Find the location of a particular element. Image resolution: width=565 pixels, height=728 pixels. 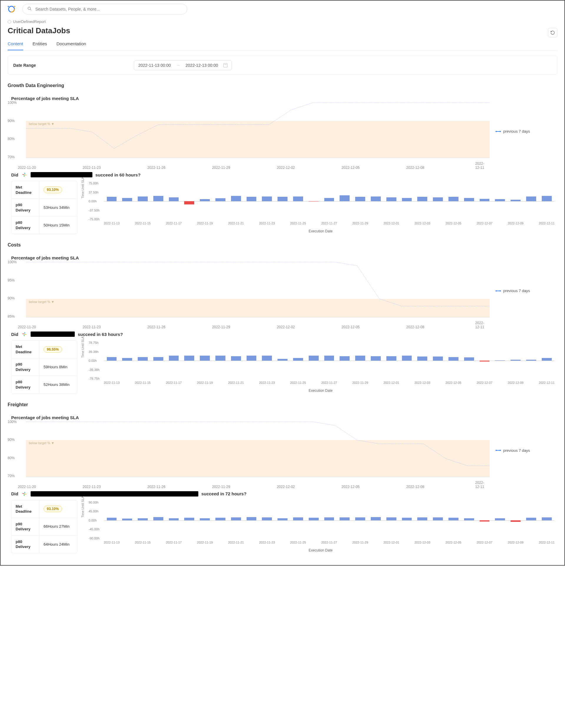

x-tick: 2022-11-20 is located at coordinates (27, 327).